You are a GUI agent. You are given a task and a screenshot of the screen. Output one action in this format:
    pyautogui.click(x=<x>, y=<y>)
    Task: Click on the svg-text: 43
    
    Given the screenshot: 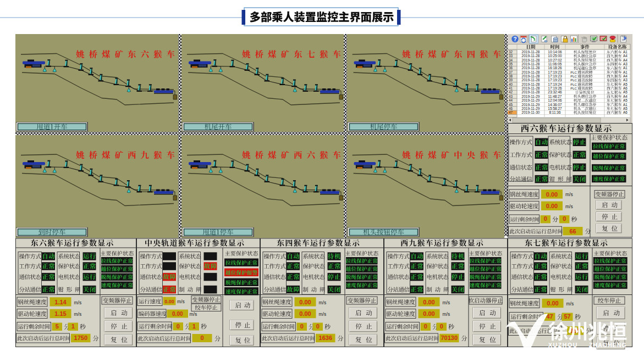 What is the action you would take?
    pyautogui.click(x=511, y=97)
    